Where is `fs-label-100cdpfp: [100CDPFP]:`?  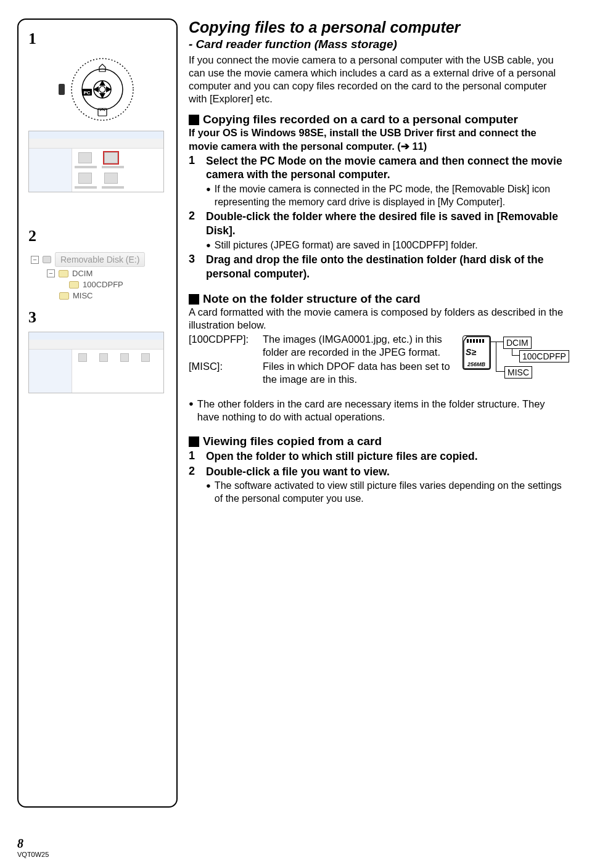
fs-label-100cdpfp: [100CDPFP]: is located at coordinates (223, 346).